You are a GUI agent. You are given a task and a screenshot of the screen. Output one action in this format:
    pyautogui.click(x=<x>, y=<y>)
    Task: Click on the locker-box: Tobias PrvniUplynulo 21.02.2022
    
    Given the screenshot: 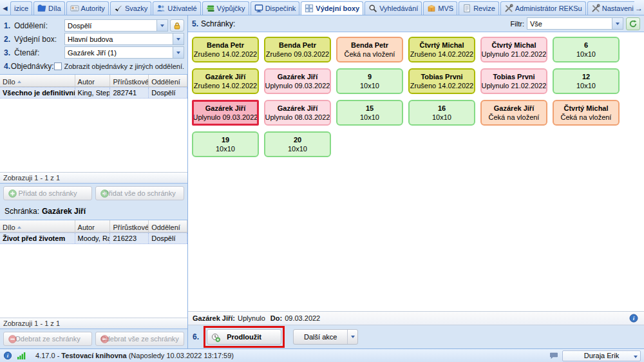 What is the action you would take?
    pyautogui.click(x=514, y=81)
    